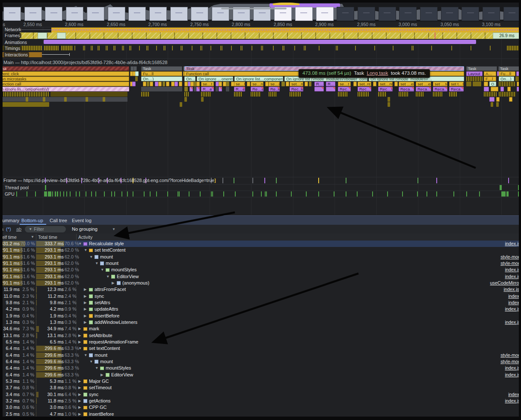  I want to click on timings-track, so click(260, 48).